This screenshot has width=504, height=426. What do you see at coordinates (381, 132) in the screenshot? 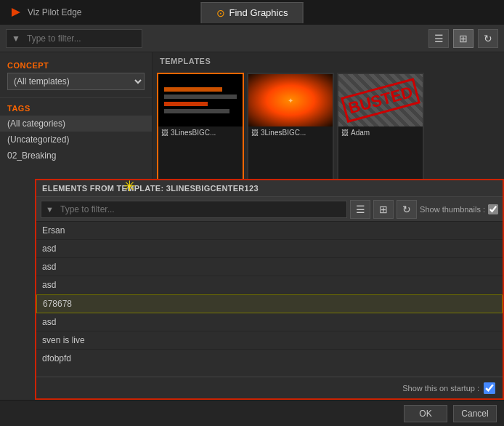
I see `thumb-label-3: 🖼 Adam` at bounding box center [381, 132].